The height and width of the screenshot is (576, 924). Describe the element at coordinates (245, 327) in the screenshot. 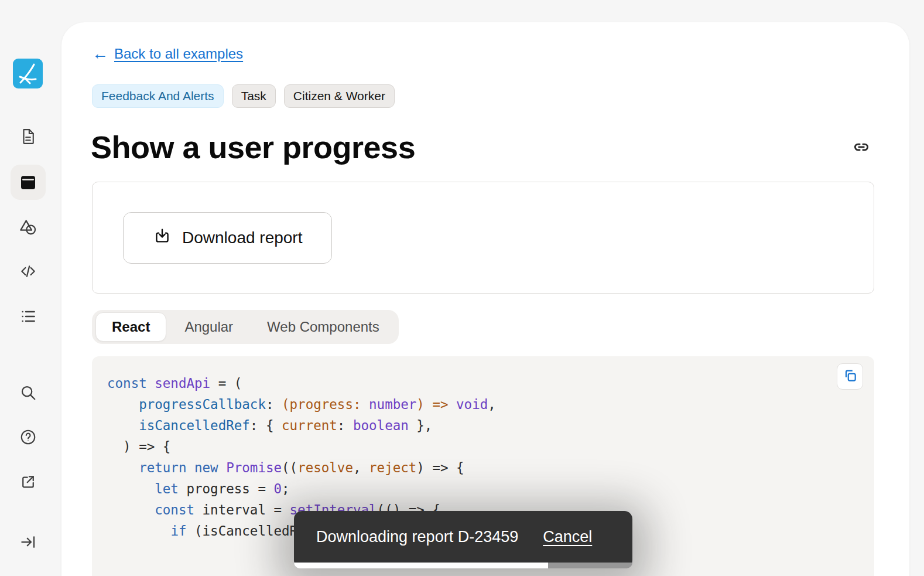

I see `framework-tabs: React Angular Web Components` at that location.